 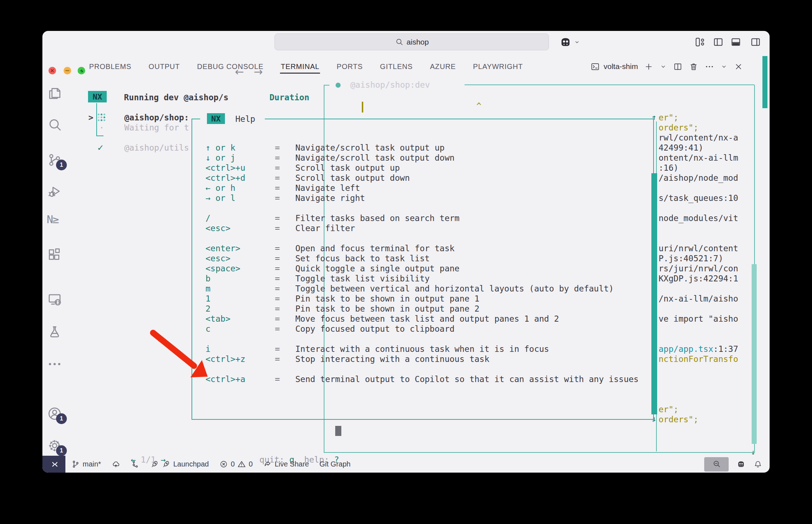 I want to click on traffic-zoom-button, so click(x=81, y=70).